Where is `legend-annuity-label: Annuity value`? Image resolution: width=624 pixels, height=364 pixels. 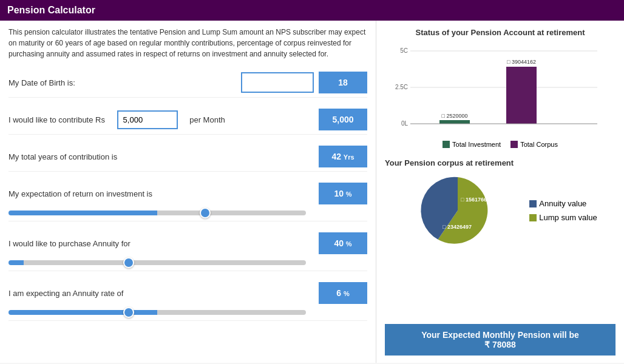 legend-annuity-label: Annuity value is located at coordinates (563, 204).